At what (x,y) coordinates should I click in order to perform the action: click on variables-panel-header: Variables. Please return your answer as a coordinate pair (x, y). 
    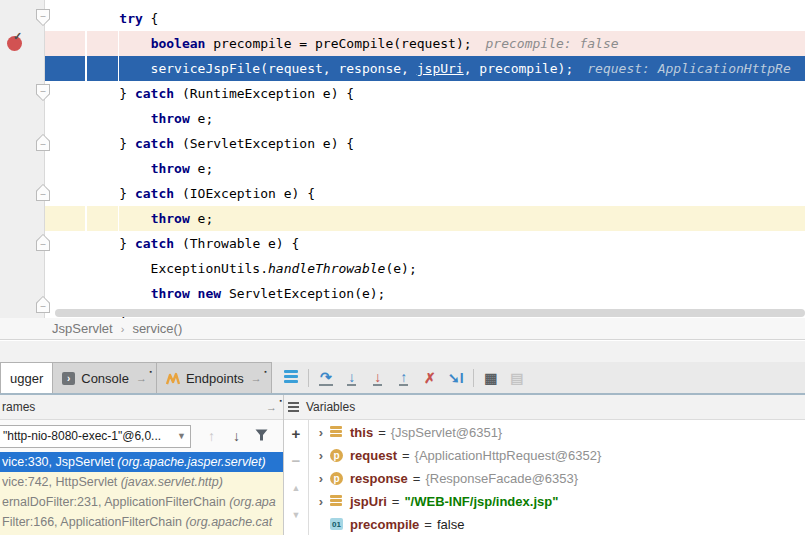
    Looking at the image, I should click on (544, 408).